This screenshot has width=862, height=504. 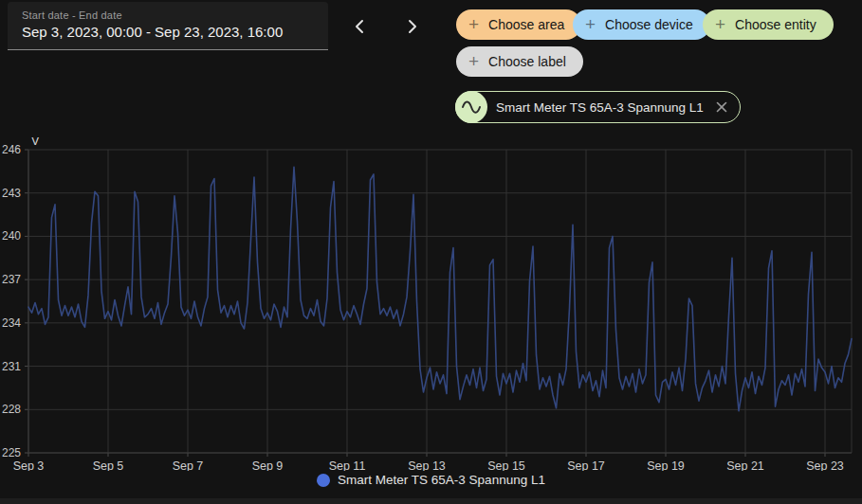 I want to click on date-range-picker: Start date - End date Sep 3, 2023, 00:00…, so click(x=168, y=27).